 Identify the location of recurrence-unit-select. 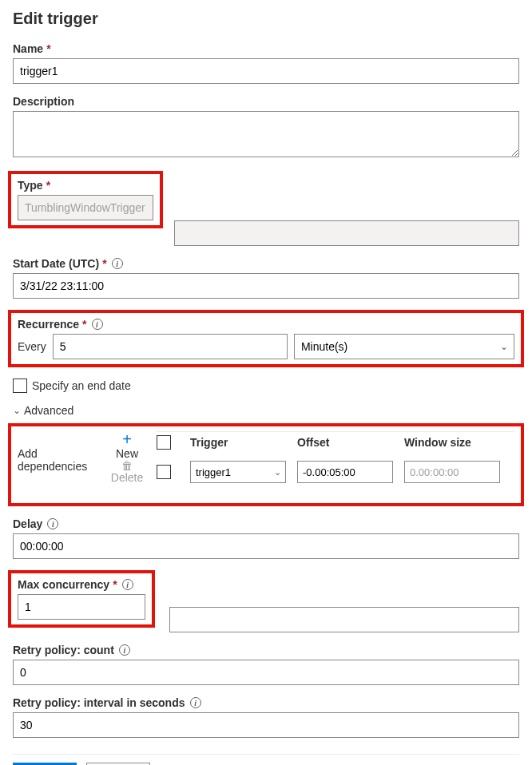
(404, 347).